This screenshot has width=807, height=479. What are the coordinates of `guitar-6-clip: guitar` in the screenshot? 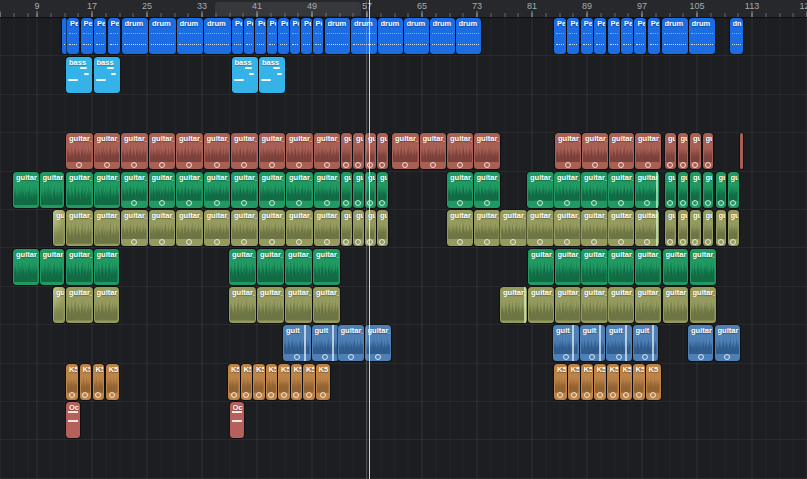 It's located at (728, 343).